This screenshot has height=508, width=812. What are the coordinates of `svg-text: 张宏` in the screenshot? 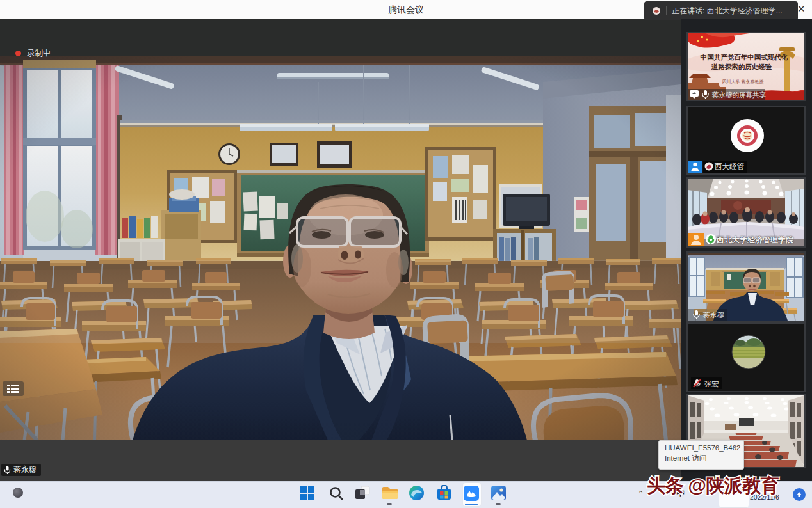 It's located at (711, 384).